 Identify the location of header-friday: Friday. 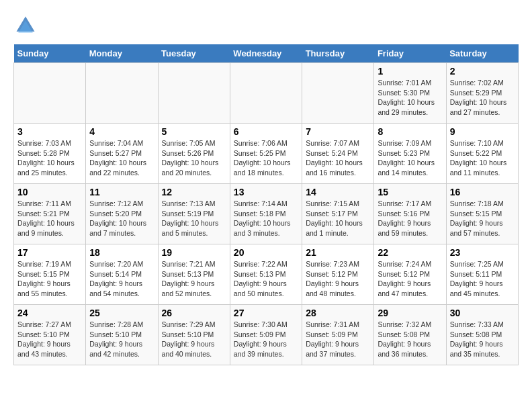
(410, 54).